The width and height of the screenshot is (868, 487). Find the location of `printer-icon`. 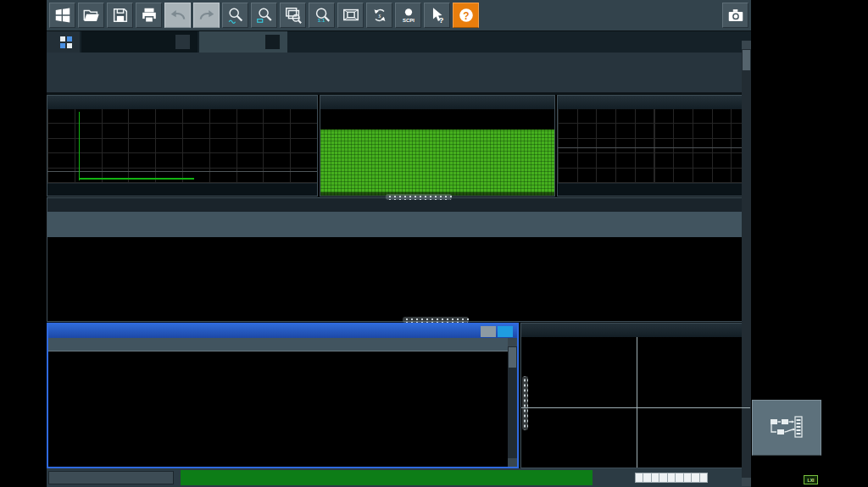

printer-icon is located at coordinates (149, 15).